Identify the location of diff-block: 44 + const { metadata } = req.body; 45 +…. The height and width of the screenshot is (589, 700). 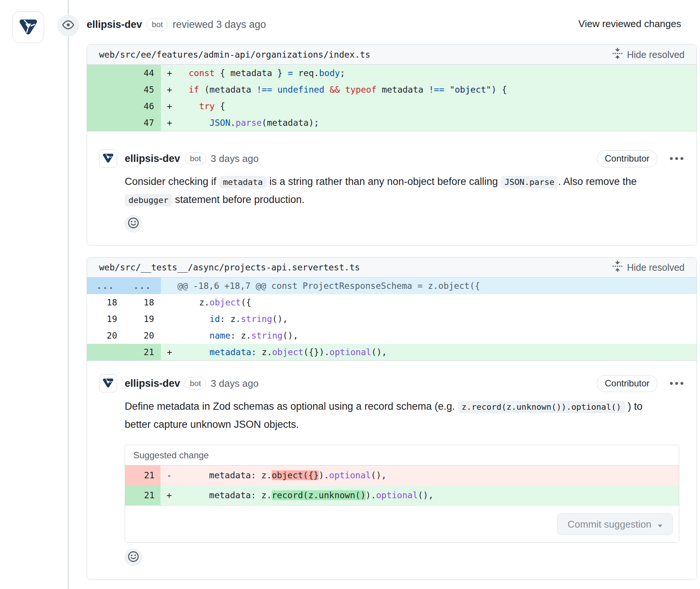
(392, 98).